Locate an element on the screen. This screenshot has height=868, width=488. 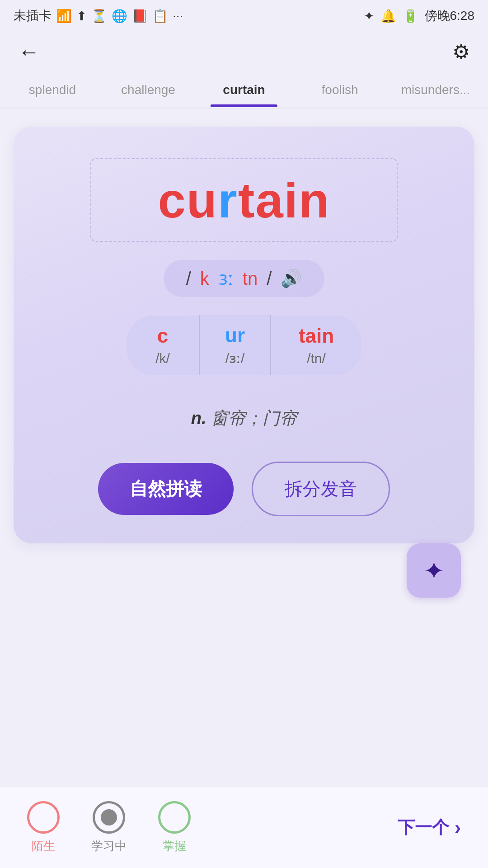
word-u: u is located at coordinates (202, 200).